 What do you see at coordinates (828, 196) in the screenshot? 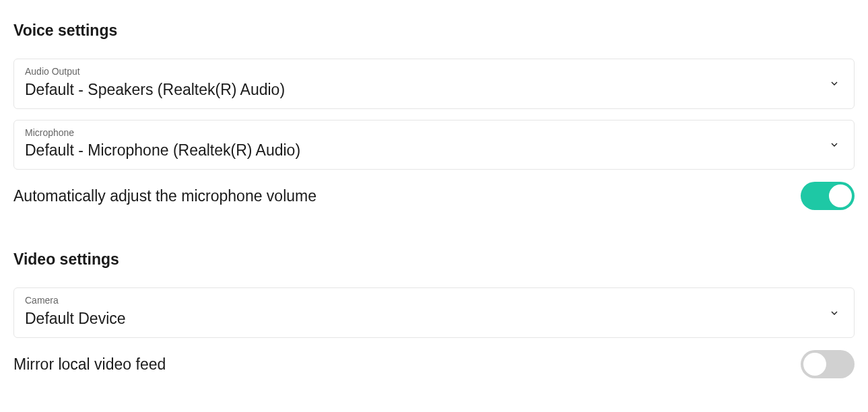
I see `auto-adjust-toggle` at bounding box center [828, 196].